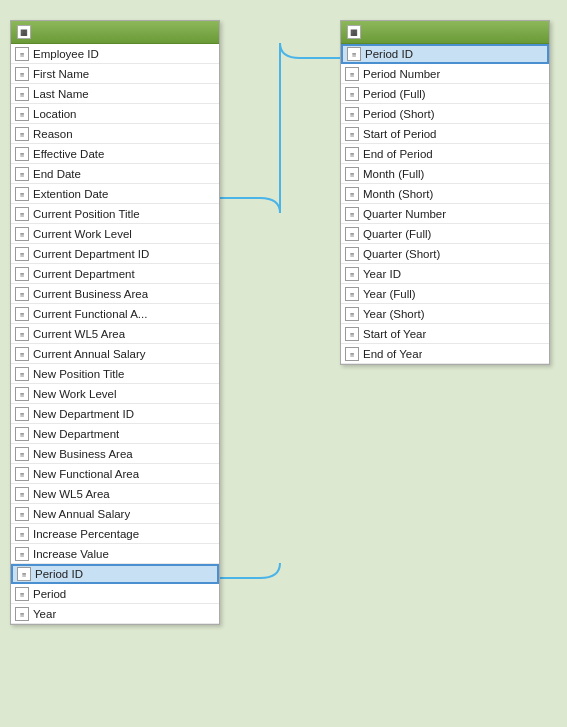  What do you see at coordinates (115, 414) in the screenshot?
I see `table-row: ≡New Department ID` at bounding box center [115, 414].